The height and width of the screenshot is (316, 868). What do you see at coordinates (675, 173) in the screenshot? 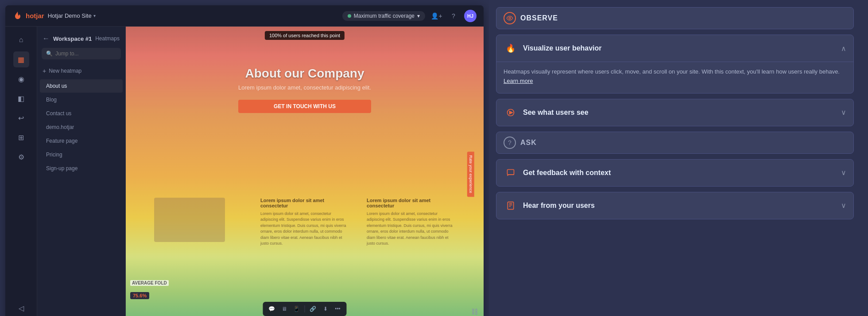
I see `accordion-header-feedback: Get feedback with context ∨` at bounding box center [675, 173].